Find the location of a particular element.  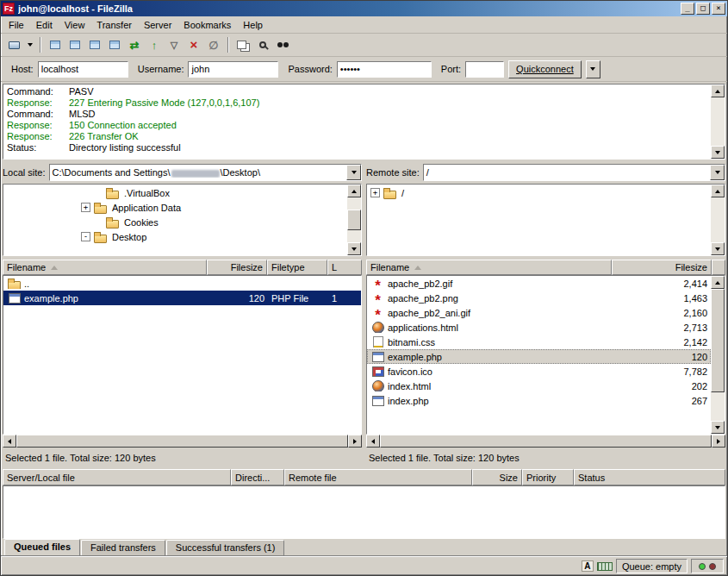

sort-ascending-icon is located at coordinates (418, 267).